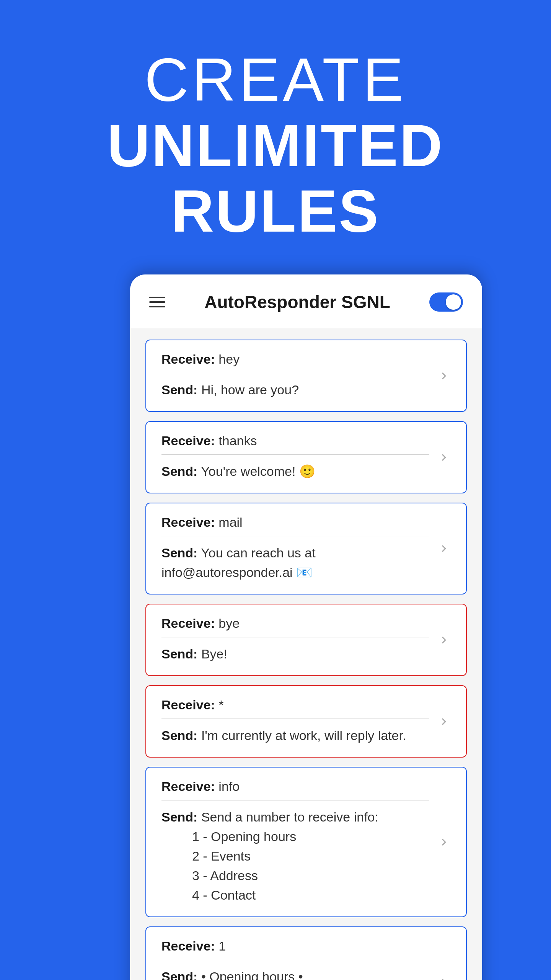 The height and width of the screenshot is (980, 551). I want to click on rule-card-2: Receive: thanks Send: You're welcome! 🙂, so click(306, 457).